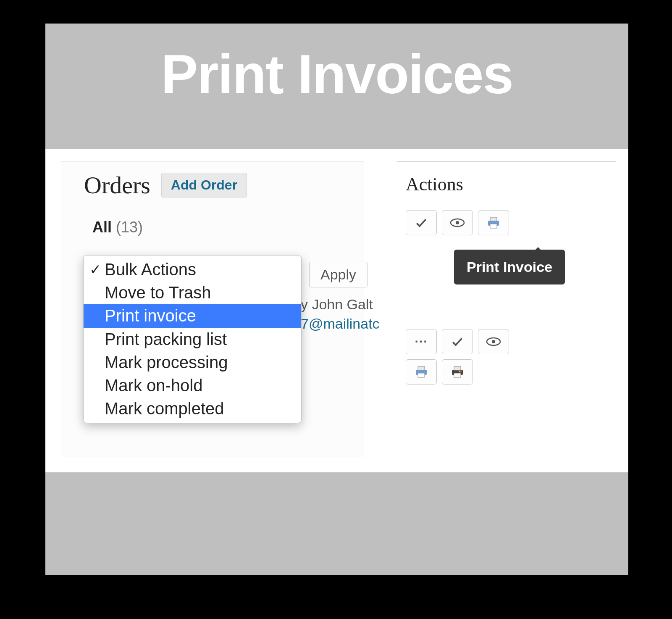 The image size is (672, 619). What do you see at coordinates (129, 227) in the screenshot?
I see `filter-count: (13)` at bounding box center [129, 227].